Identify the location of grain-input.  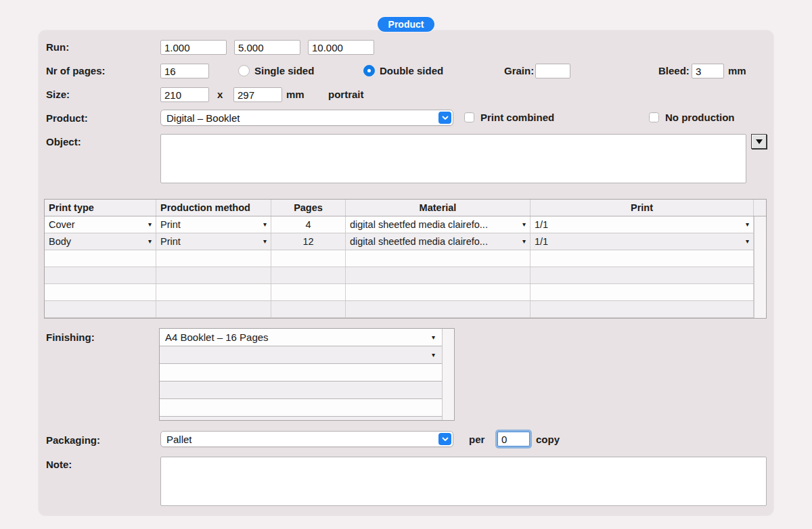
(553, 71).